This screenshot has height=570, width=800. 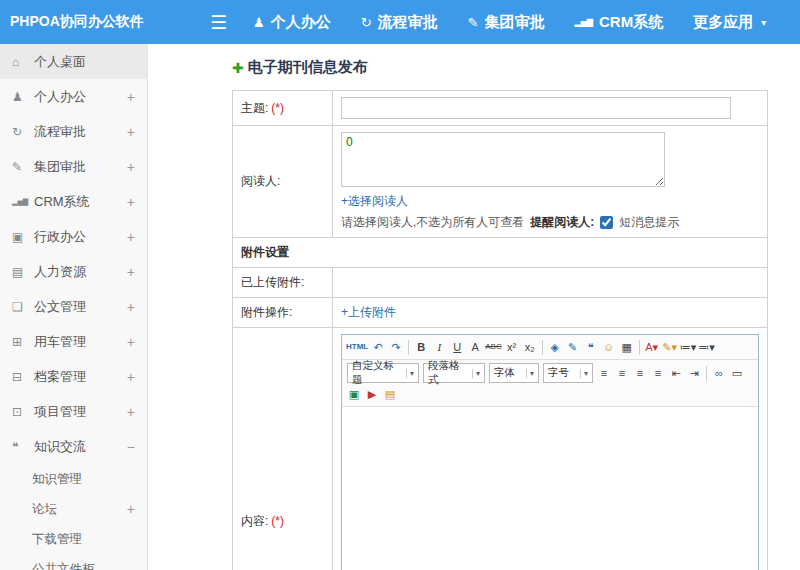 I want to click on unordered-list-button: ≕▾, so click(x=706, y=347).